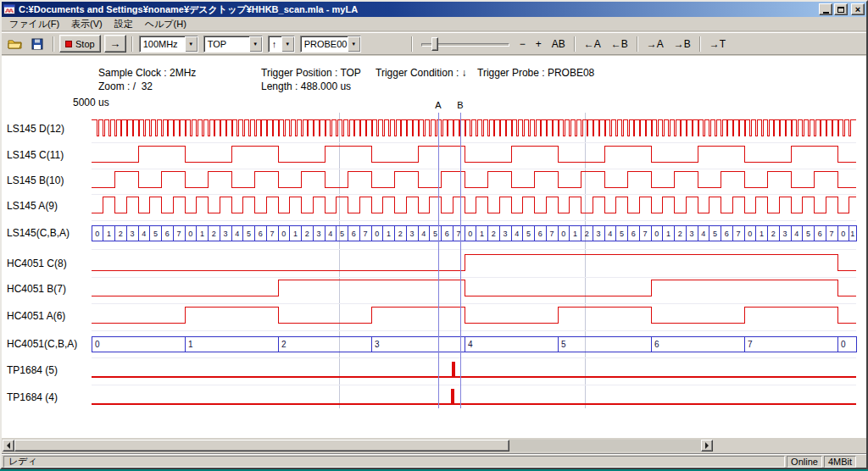  What do you see at coordinates (92, 103) in the screenshot?
I see `timebase-label: 5000 us` at bounding box center [92, 103].